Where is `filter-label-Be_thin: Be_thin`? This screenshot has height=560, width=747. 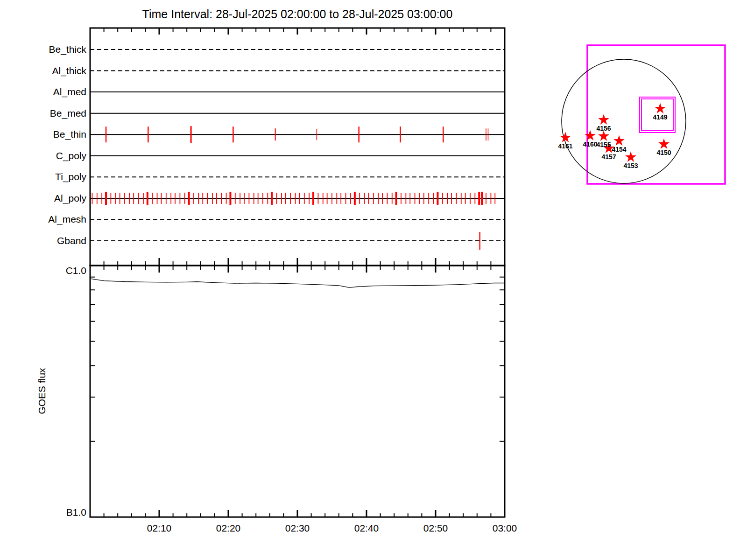
filter-label-Be_thin: Be_thin is located at coordinates (70, 134).